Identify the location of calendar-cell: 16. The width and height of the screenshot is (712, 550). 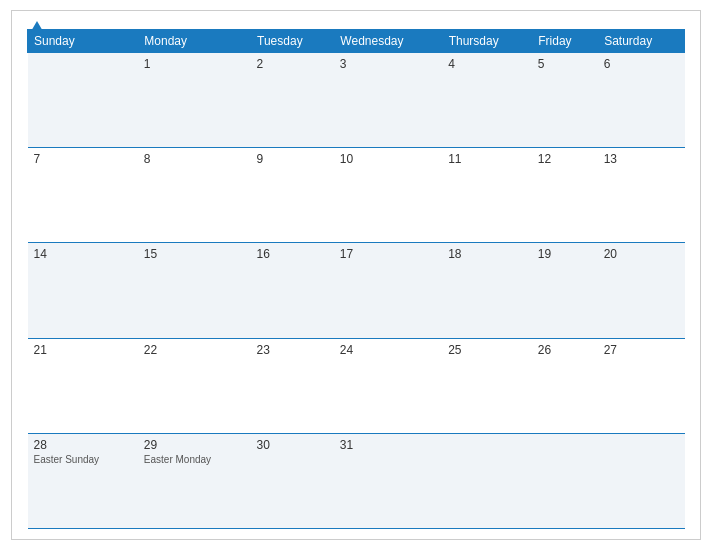
(292, 290).